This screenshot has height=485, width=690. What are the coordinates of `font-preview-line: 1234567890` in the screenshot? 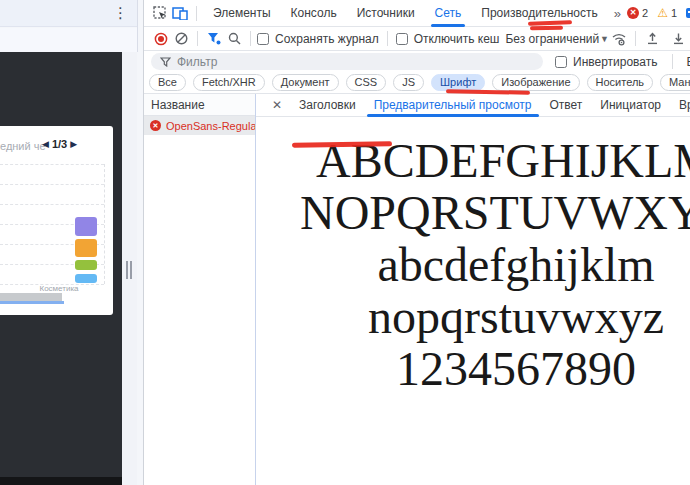 It's located at (473, 369).